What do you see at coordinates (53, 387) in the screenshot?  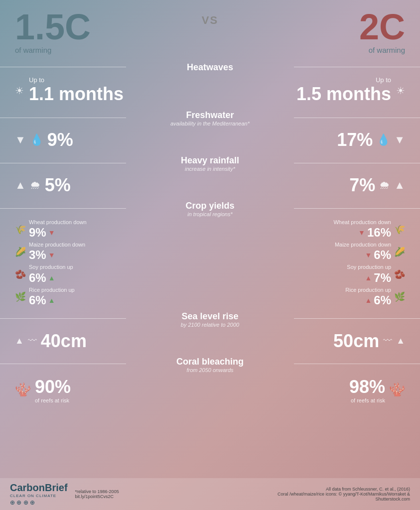 I see `coral-left-value: 90%` at bounding box center [53, 387].